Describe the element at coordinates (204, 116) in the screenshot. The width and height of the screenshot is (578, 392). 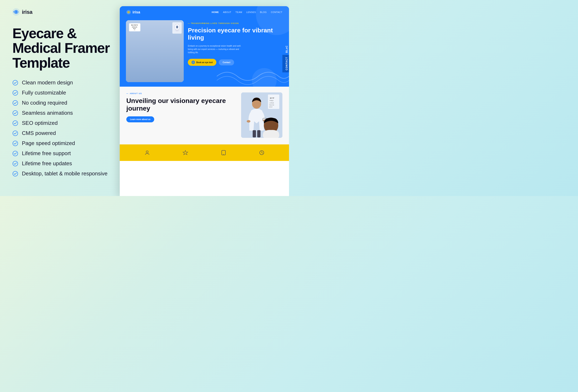
I see `site-about: ABOUT US Unveiling our visionary eyecare…` at that location.